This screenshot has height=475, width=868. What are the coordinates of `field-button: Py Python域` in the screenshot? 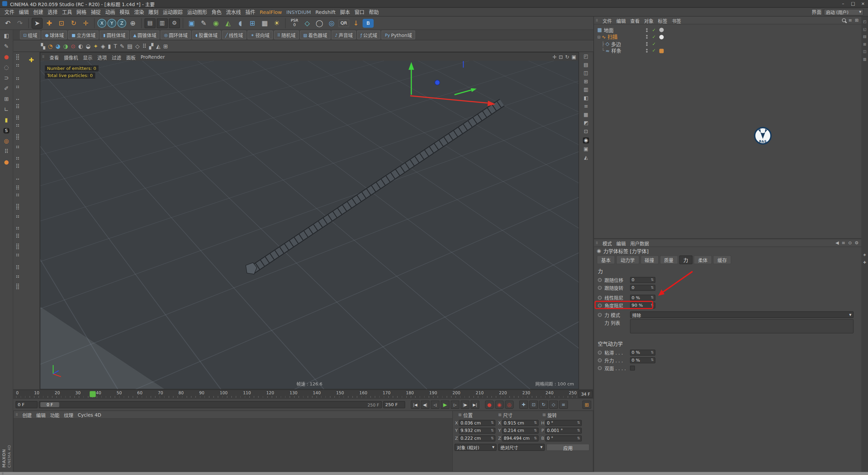 It's located at (399, 35).